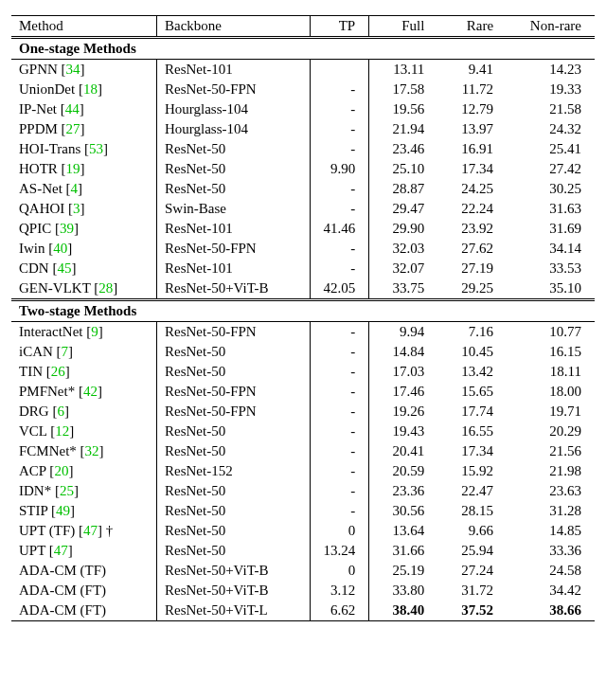 The image size is (606, 700). I want to click on cell-method: QAHOI [3], so click(83, 208).